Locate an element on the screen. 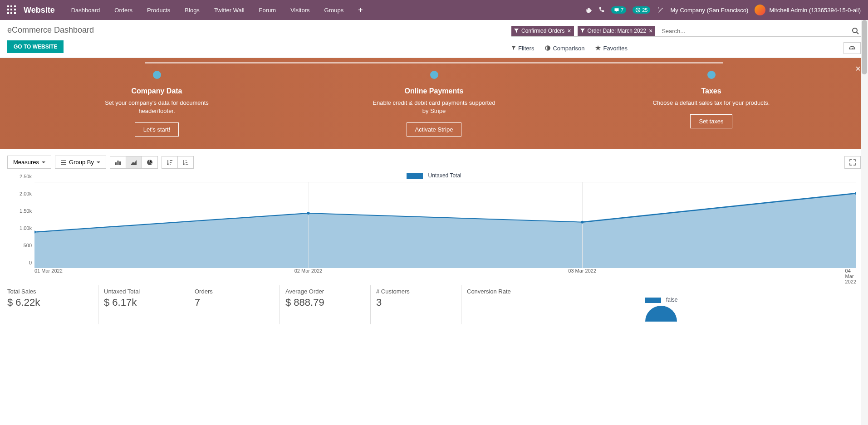 This screenshot has width=868, height=425. dashboard-view-button is located at coordinates (852, 48).